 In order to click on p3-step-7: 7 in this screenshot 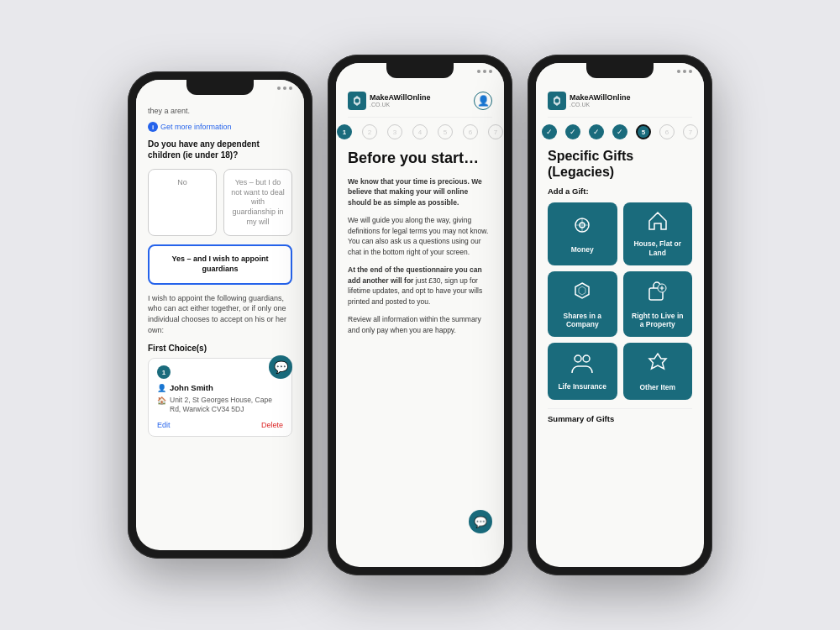, I will do `click(690, 132)`.